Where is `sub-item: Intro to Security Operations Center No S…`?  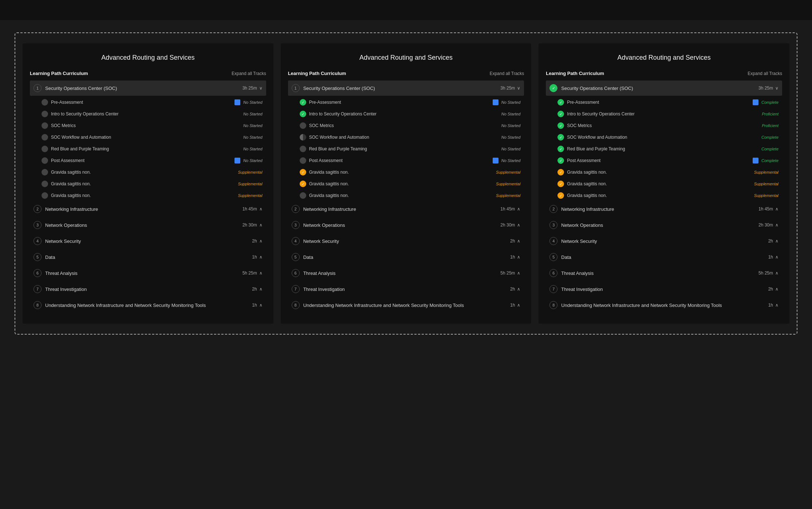 sub-item: Intro to Security Operations Center No S… is located at coordinates (154, 114).